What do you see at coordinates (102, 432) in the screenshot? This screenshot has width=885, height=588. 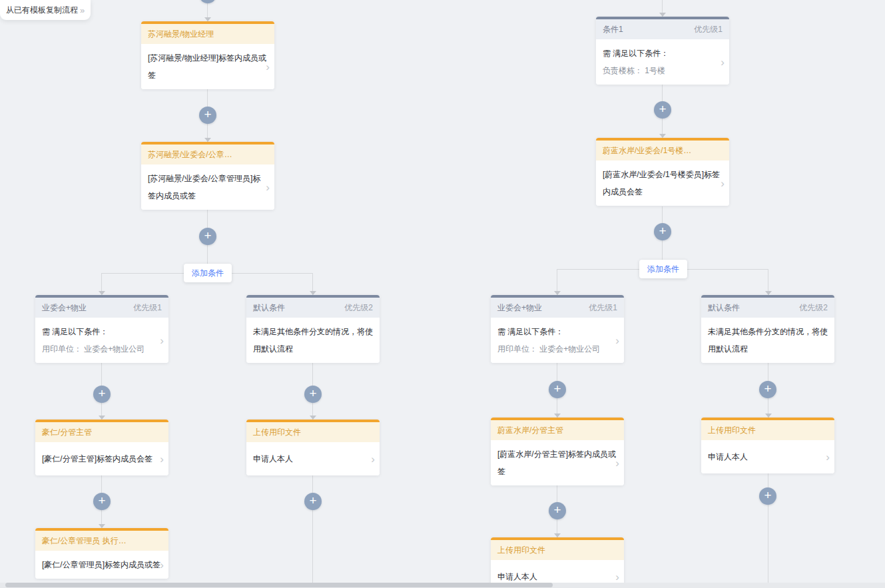 I see `node-title: 豪仁/分管主管` at bounding box center [102, 432].